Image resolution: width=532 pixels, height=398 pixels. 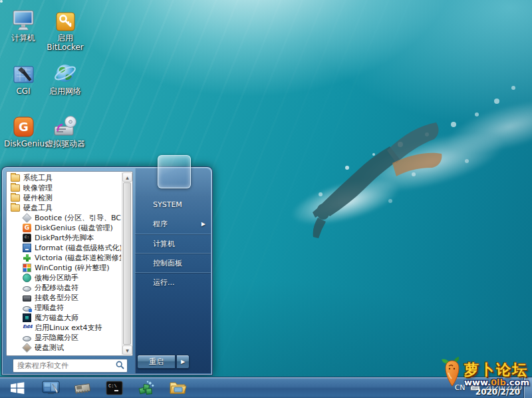 I want to click on virtual-drive-icon, so click(x=65, y=125).